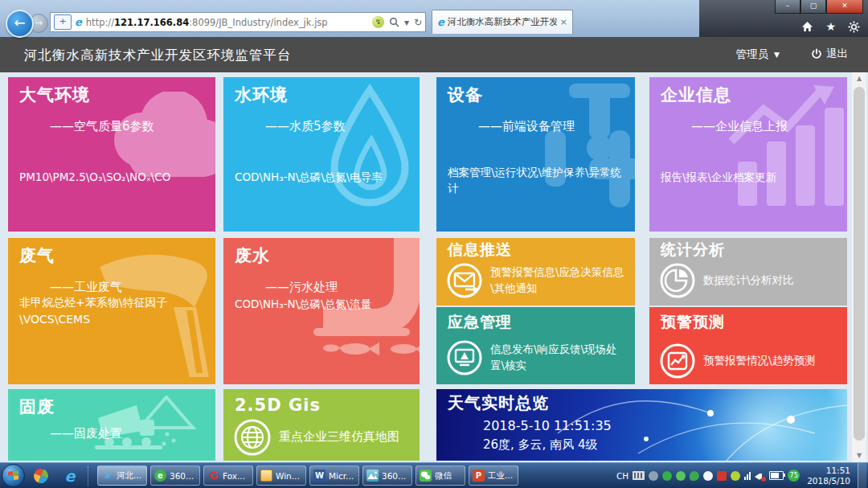 This screenshot has height=488, width=868. What do you see at coordinates (535, 272) in the screenshot?
I see `tile-info-push: 信息推送 预警报警信息\应急决策信息\其他通知` at bounding box center [535, 272].